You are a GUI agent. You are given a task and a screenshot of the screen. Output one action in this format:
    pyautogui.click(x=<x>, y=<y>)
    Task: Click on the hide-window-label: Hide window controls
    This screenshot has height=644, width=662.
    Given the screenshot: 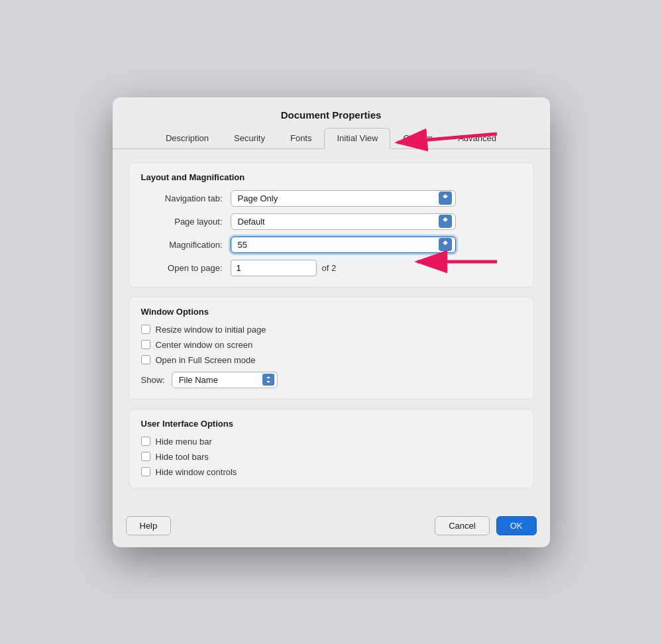 What is the action you would take?
    pyautogui.click(x=196, y=472)
    